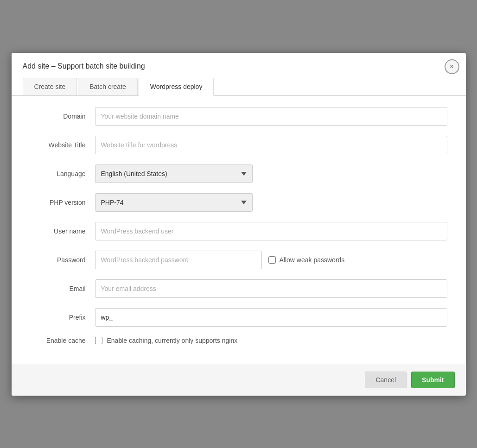 The height and width of the screenshot is (448, 477). What do you see at coordinates (386, 380) in the screenshot?
I see `cancel-button: Cancel` at bounding box center [386, 380].